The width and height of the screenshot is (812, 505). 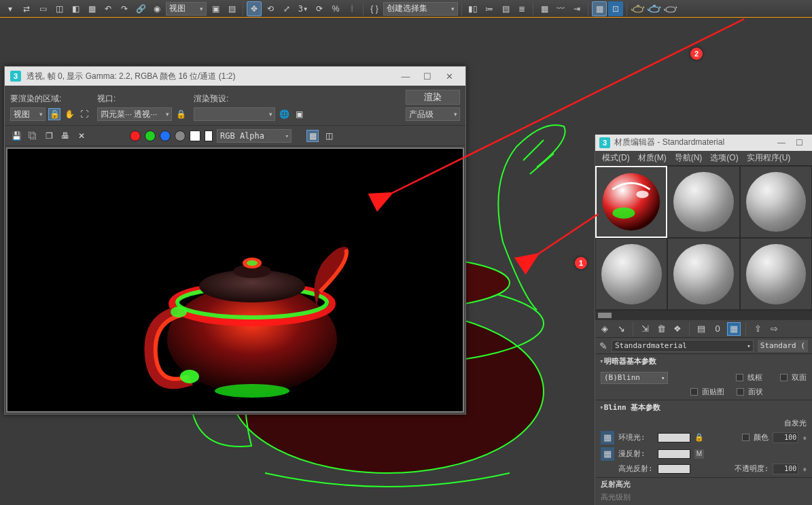 I want to click on ambient-swatch, so click(x=674, y=438).